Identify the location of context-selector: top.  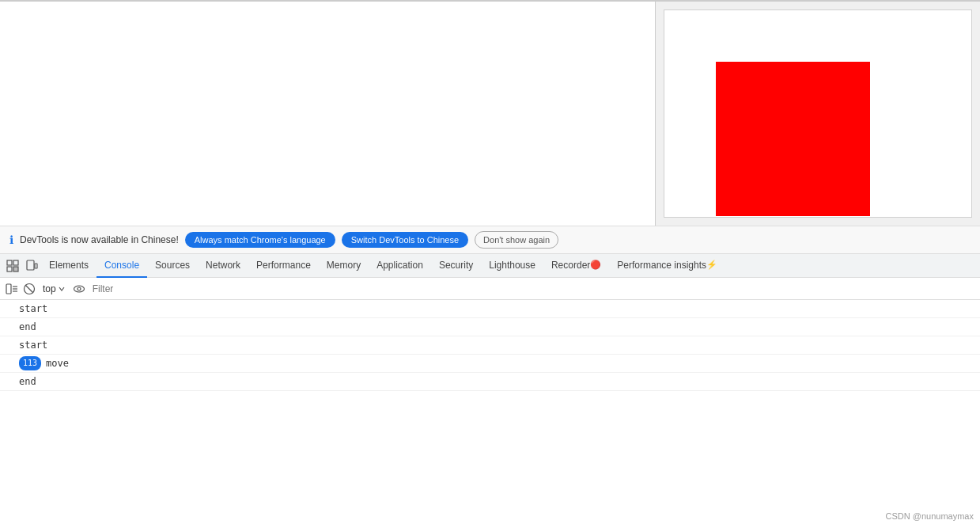
(54, 289).